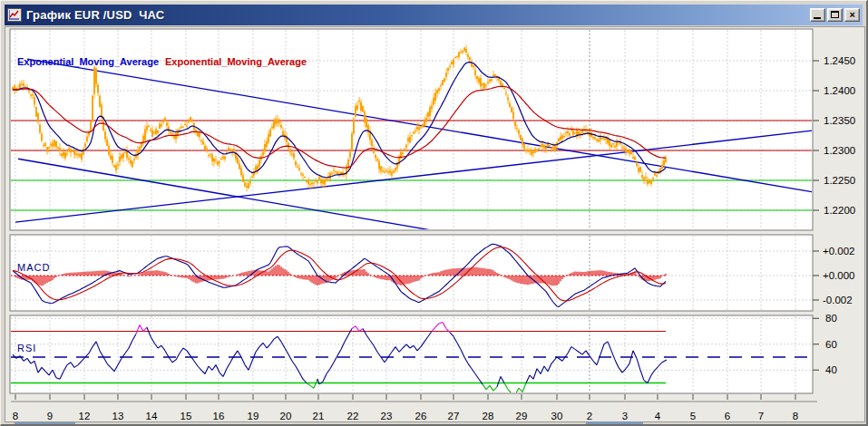 The image size is (868, 426). I want to click on time-axis-day-label: 20, so click(287, 416).